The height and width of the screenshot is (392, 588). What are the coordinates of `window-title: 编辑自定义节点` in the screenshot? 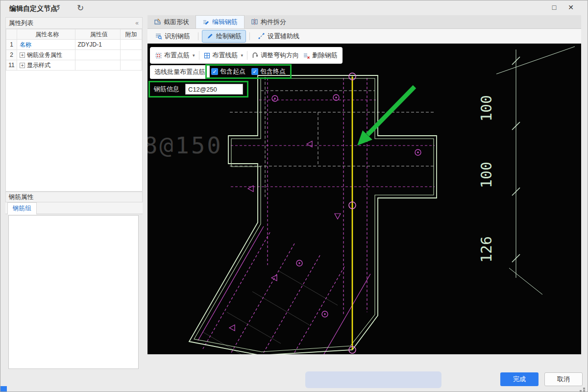 It's located at (33, 9).